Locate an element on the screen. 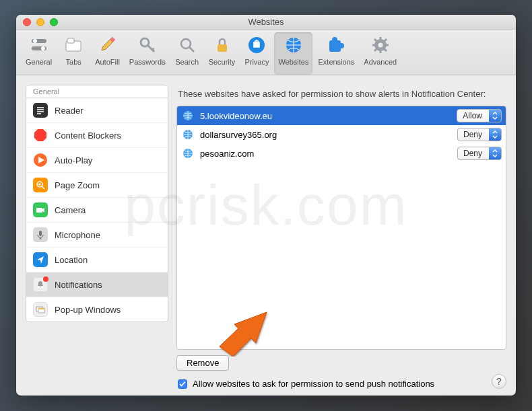 This screenshot has height=411, width=532. toolbar-passwords: Passwords is located at coordinates (147, 54).